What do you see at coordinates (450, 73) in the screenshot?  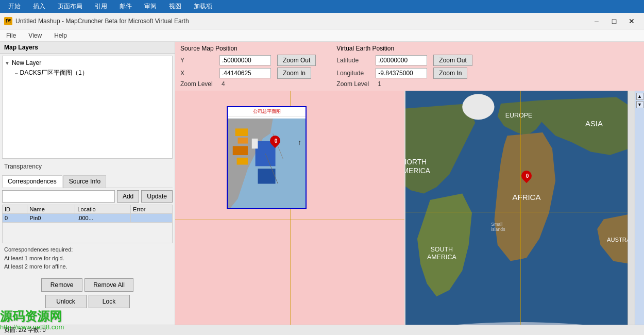 I see `virtual-zoom-in: Zoom In` at bounding box center [450, 73].